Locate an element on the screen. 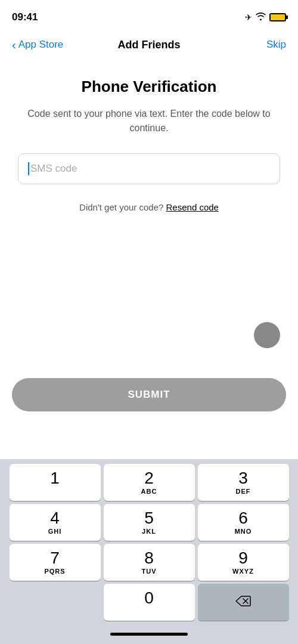 The height and width of the screenshot is (644, 298). keyboard-row-3: 7 PQRS 8 TUV 9 WXYZ is located at coordinates (149, 562).